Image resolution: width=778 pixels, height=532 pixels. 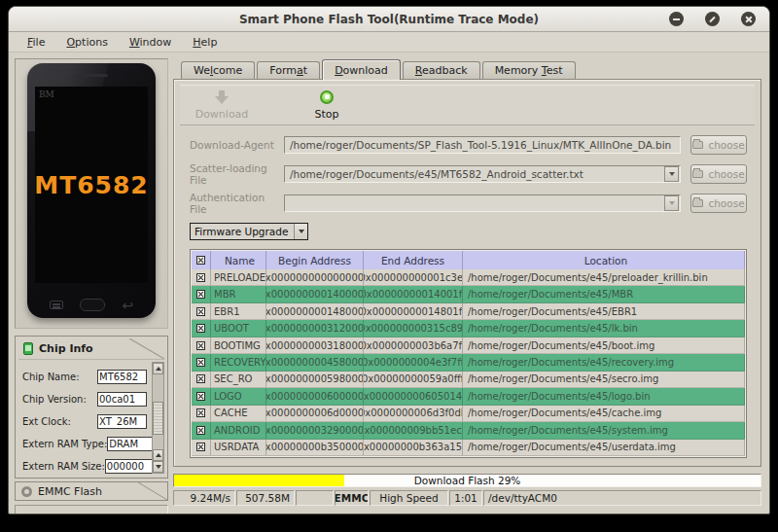 What do you see at coordinates (529, 70) in the screenshot?
I see `tab-memory-test: Memory Test` at bounding box center [529, 70].